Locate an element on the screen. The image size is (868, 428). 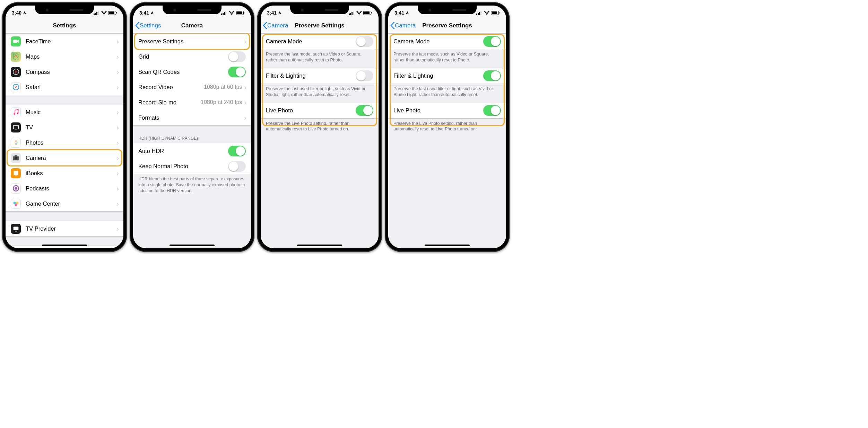
cell-tv: TV› is located at coordinates (64, 127).